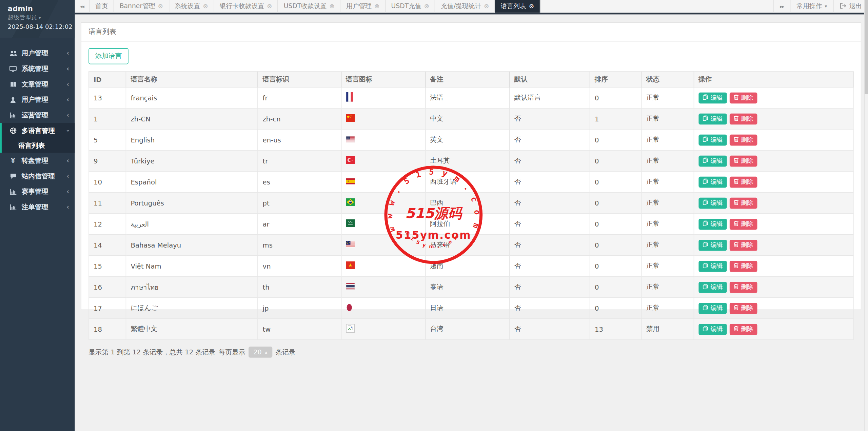  Describe the element at coordinates (37, 115) in the screenshot. I see `sidebar-item: 运营管理‹` at that location.